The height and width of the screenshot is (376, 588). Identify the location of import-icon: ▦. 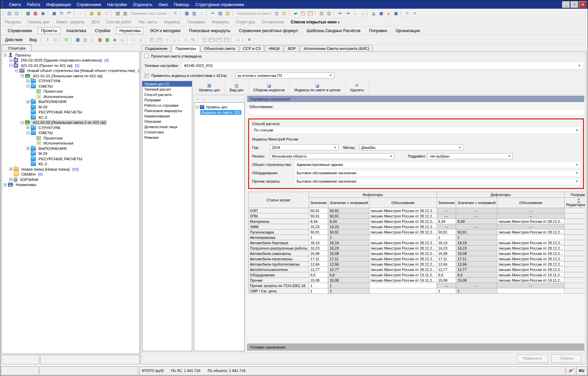
(100, 40).